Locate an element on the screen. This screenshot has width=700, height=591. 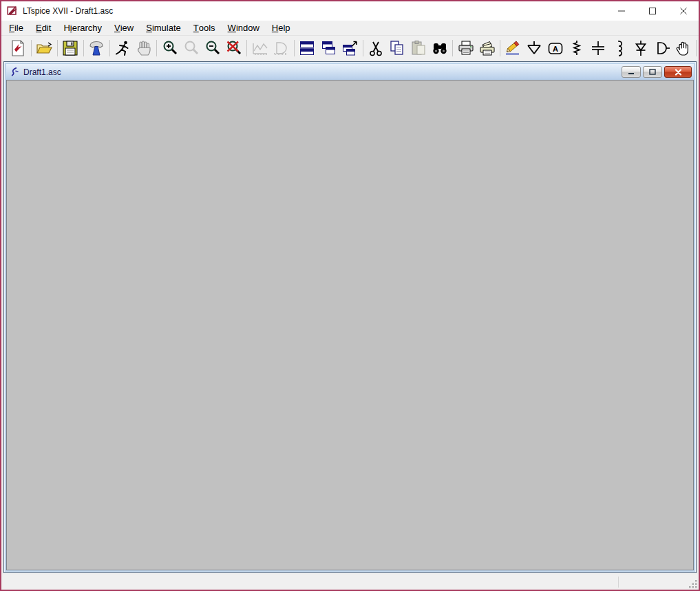
close-icon is located at coordinates (683, 11).